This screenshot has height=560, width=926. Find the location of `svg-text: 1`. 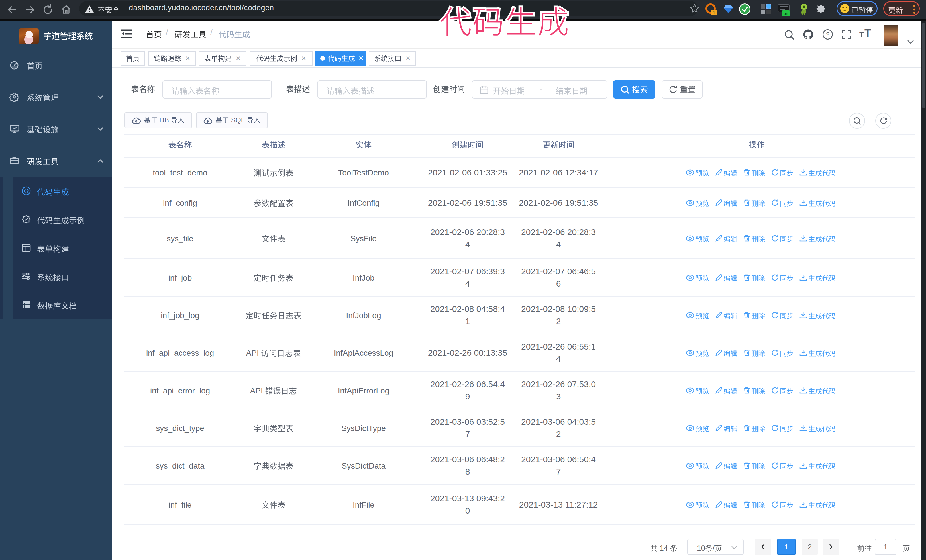

svg-text: 1 is located at coordinates (714, 13).